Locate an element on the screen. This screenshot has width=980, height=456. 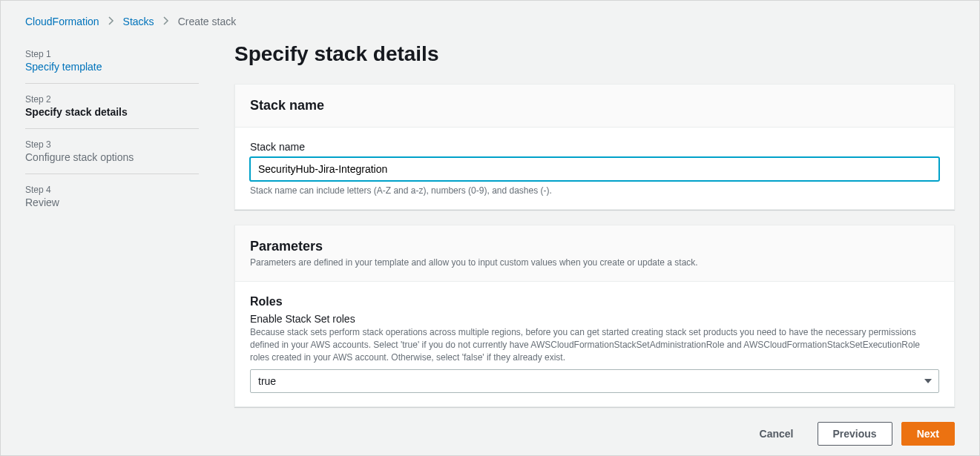
stack-name-label: Stack name is located at coordinates (595, 147).